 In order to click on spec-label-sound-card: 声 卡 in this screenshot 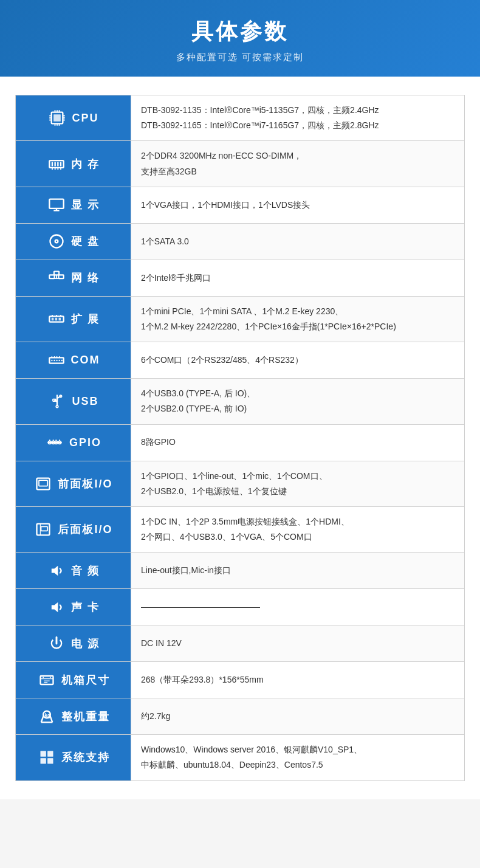, I will do `click(74, 607)`.